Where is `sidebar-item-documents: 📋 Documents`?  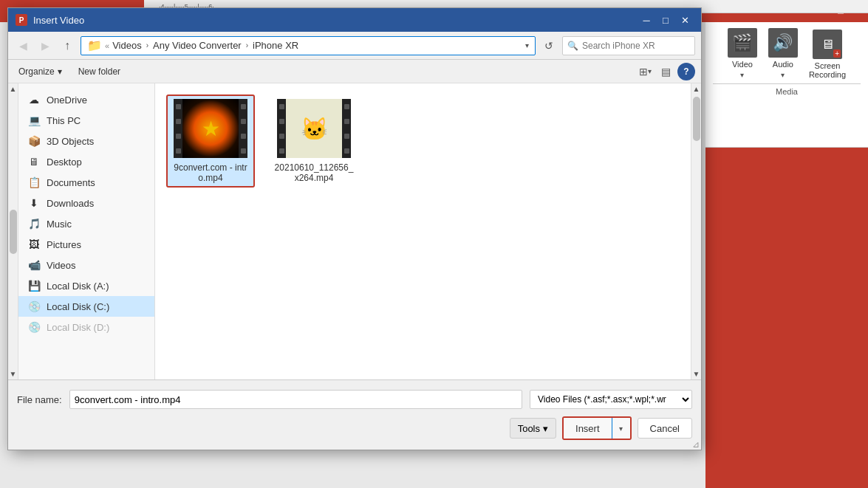
sidebar-item-documents: 📋 Documents is located at coordinates (86, 182).